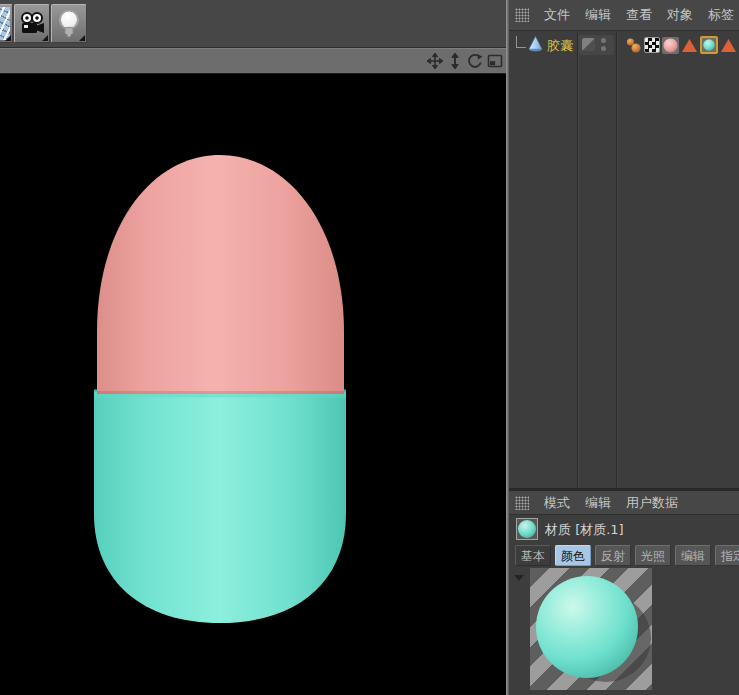  What do you see at coordinates (6, 24) in the screenshot?
I see `grid-plane-tool-button` at bounding box center [6, 24].